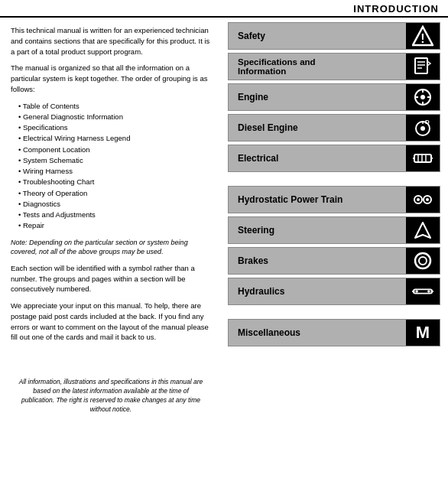  Describe the element at coordinates (115, 182) in the screenshot. I see `bullet-item: Troubleshooting Chart` at that location.